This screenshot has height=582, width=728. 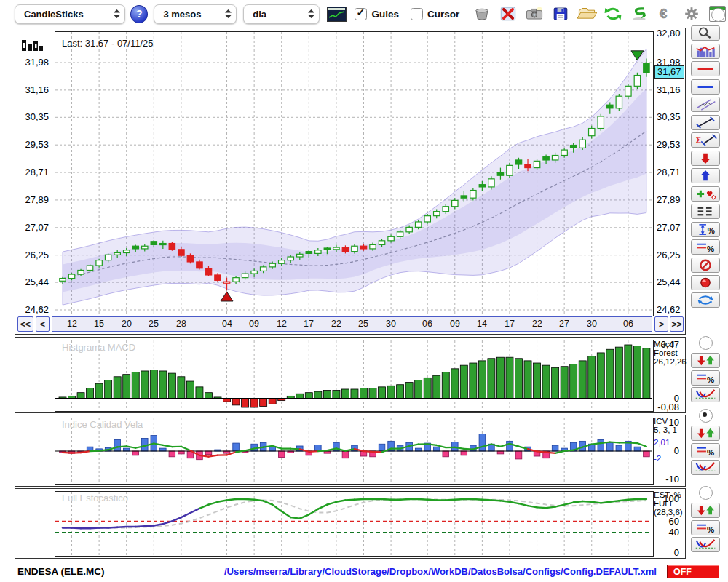 What do you see at coordinates (693, 572) in the screenshot?
I see `off-button: OFF` at bounding box center [693, 572].